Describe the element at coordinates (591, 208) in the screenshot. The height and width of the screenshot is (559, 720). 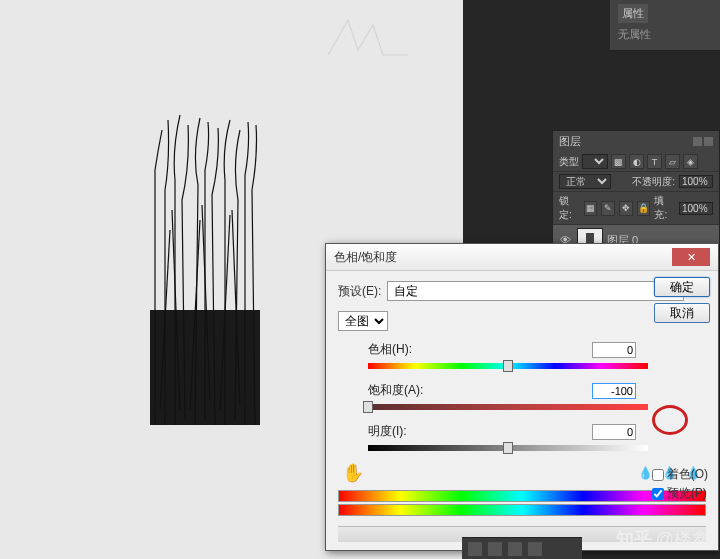
I see `lock-transparent-icon: ▦` at that location.